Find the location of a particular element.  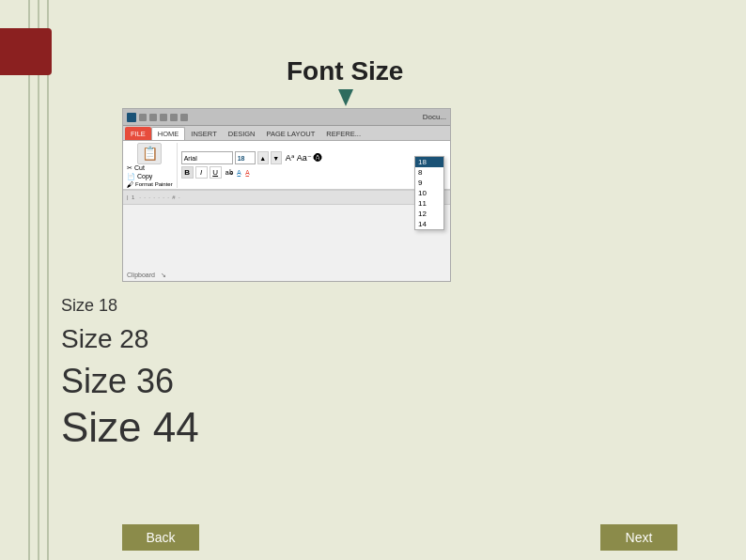

print-icon is located at coordinates (184, 117).